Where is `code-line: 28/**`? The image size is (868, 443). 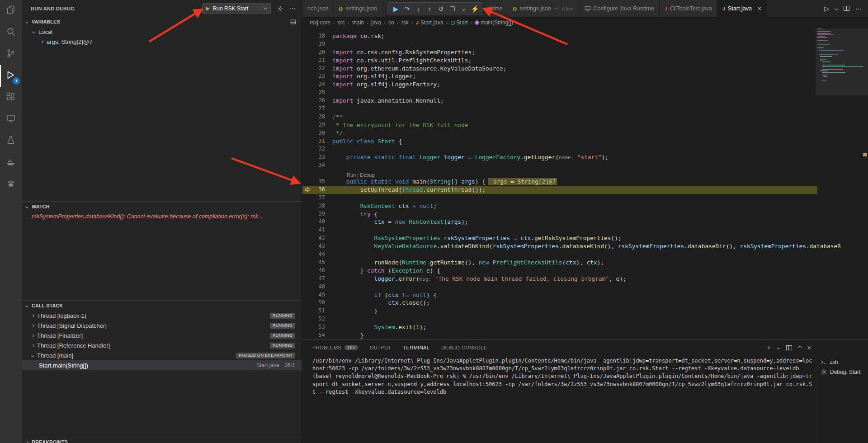
code-line: 28/** is located at coordinates (560, 117).